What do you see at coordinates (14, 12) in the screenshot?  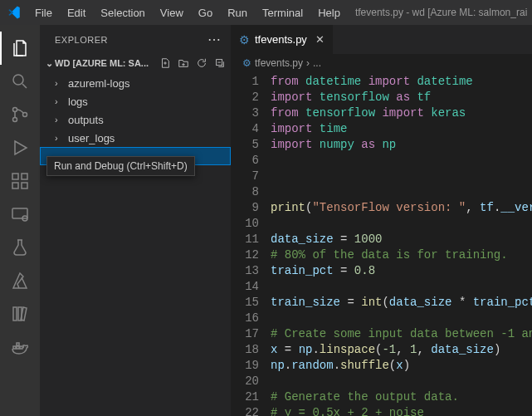 I see `vscode-logo-icon` at bounding box center [14, 12].